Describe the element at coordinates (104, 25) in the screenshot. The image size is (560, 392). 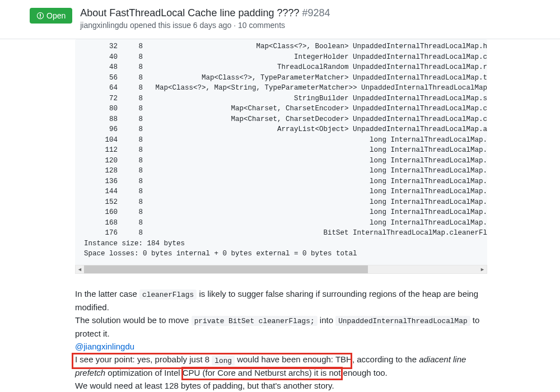
I see `issue-author-link: jiangxinlingdu` at that location.